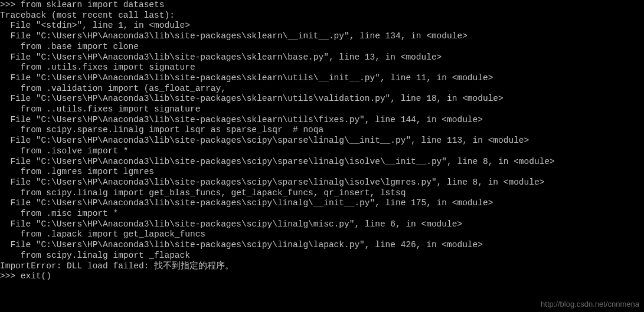 This screenshot has height=312, width=644. What do you see at coordinates (322, 214) in the screenshot?
I see `traceback-source: from .misc import *` at bounding box center [322, 214].